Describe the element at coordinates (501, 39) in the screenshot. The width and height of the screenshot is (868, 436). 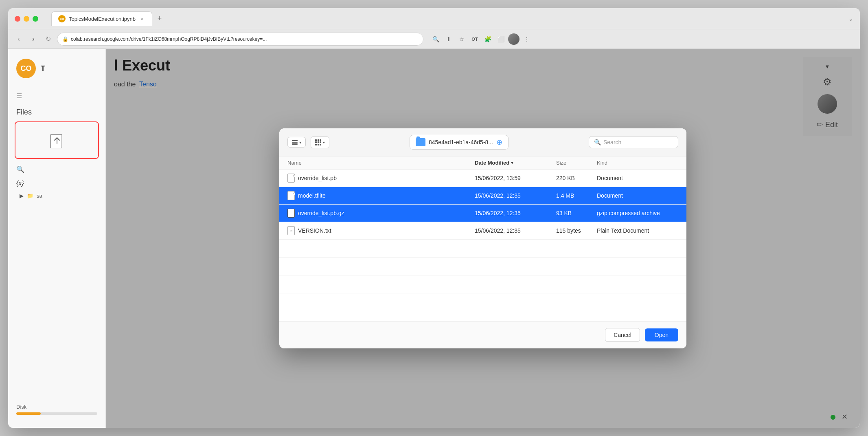
I see `sidebar-toggle: ⬜` at that location.